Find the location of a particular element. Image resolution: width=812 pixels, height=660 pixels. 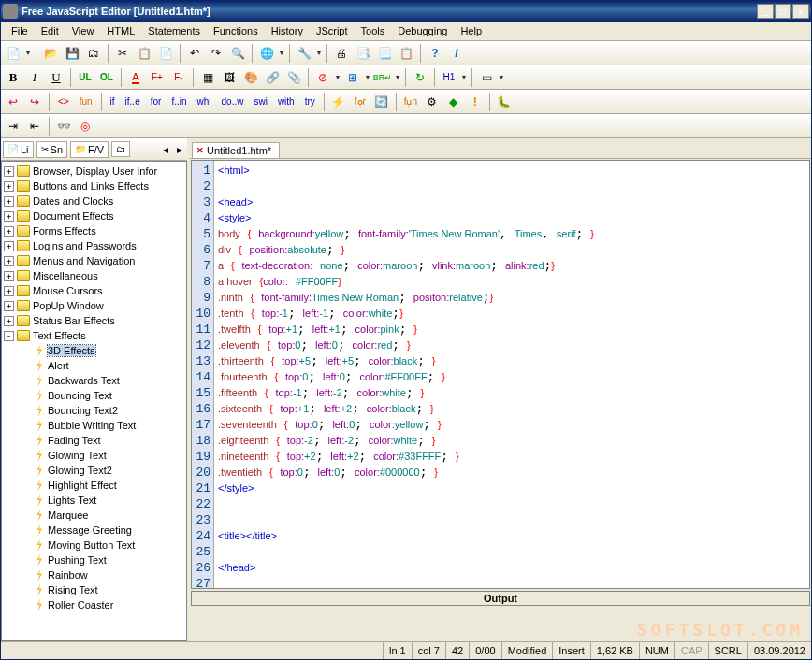

font-plus-button: F+ is located at coordinates (157, 78).